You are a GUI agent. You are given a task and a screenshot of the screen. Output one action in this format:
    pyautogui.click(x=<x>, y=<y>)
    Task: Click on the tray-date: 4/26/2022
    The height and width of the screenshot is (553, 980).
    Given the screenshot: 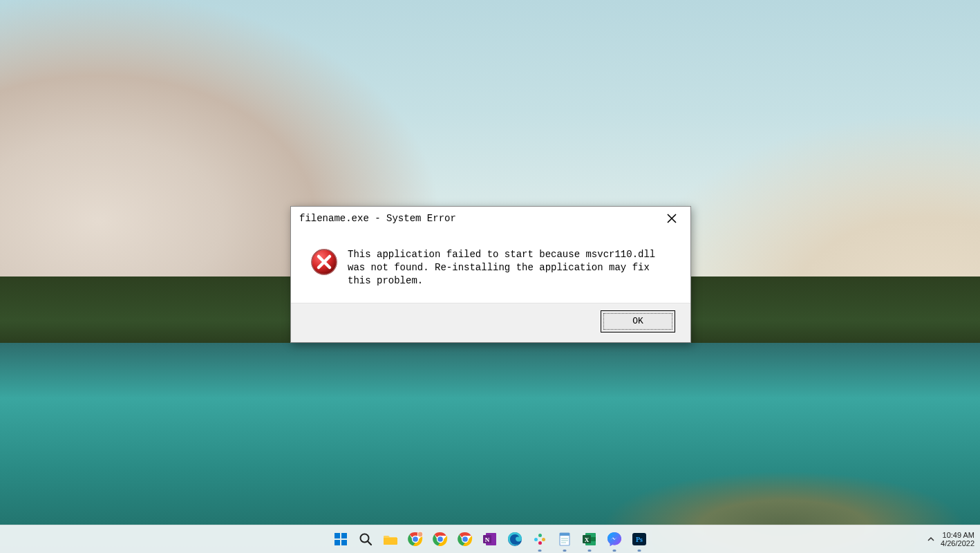 What is the action you would take?
    pyautogui.click(x=958, y=543)
    